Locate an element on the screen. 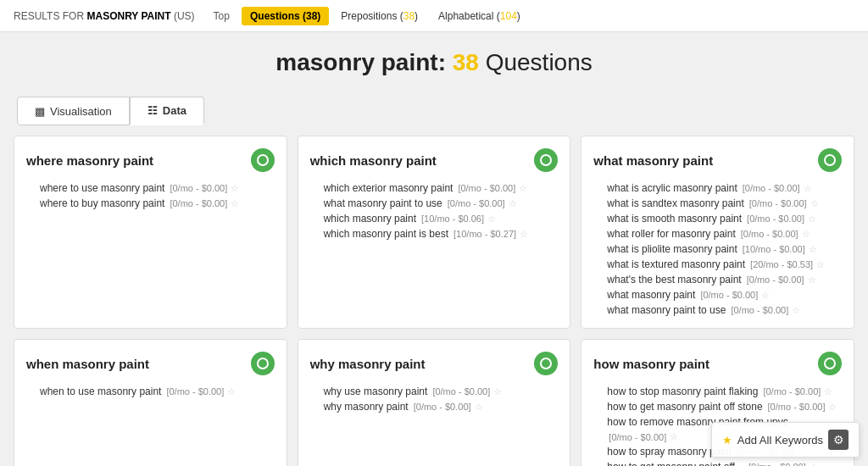 The image size is (868, 466). card-header-when: when masonry paint is located at coordinates (151, 363).